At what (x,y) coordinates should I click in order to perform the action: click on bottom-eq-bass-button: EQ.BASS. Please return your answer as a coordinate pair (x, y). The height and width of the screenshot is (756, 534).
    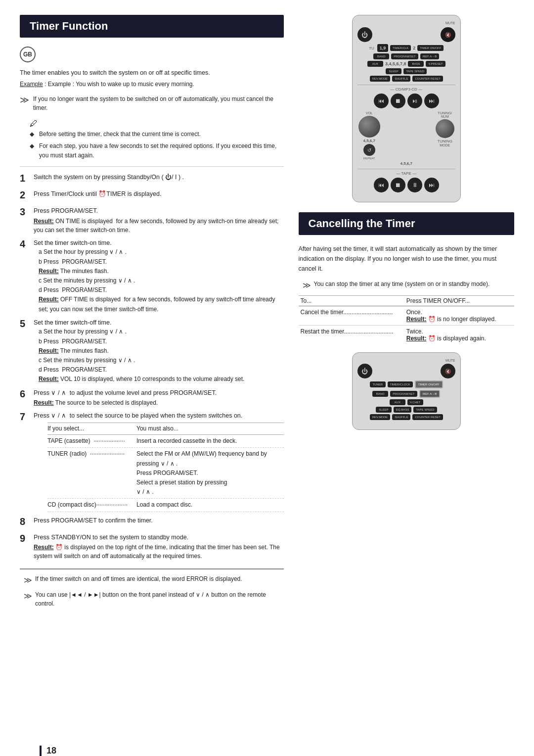
    Looking at the image, I should click on (402, 410).